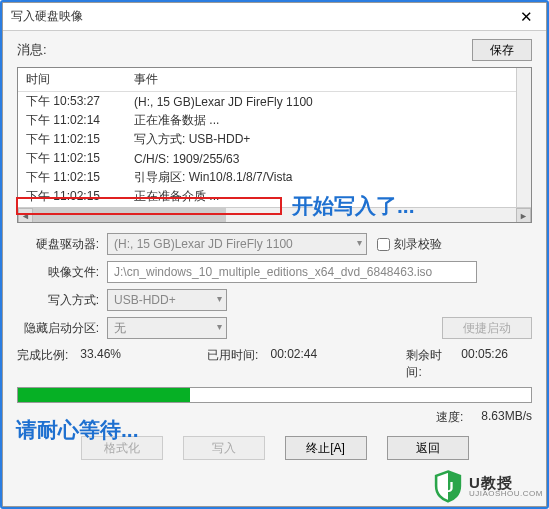  What do you see at coordinates (100, 364) in the screenshot?
I see `stat-pct: 完成比例: 33.46%` at bounding box center [100, 364].